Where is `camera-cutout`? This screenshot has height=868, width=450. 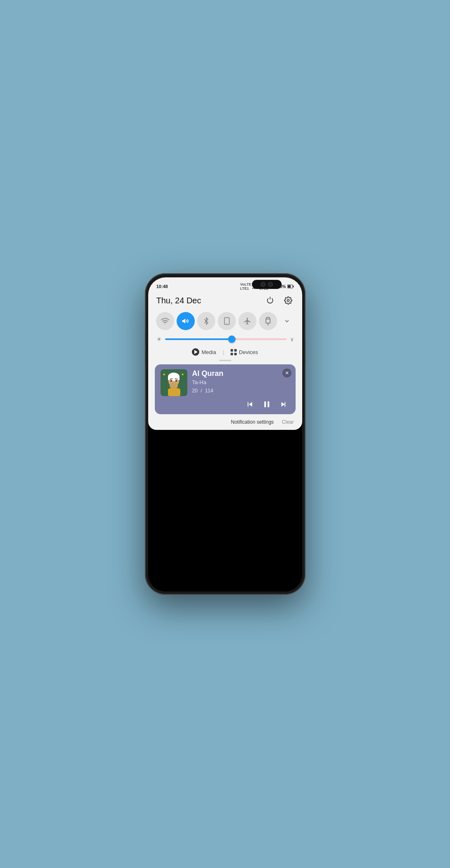 camera-cutout is located at coordinates (267, 284).